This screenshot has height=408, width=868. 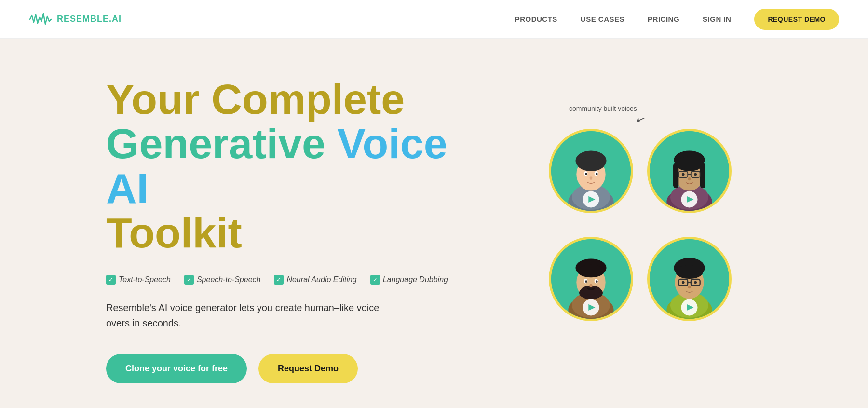 What do you see at coordinates (797, 19) in the screenshot?
I see `nav-request-demo-button: REQUEST DEMO` at bounding box center [797, 19].